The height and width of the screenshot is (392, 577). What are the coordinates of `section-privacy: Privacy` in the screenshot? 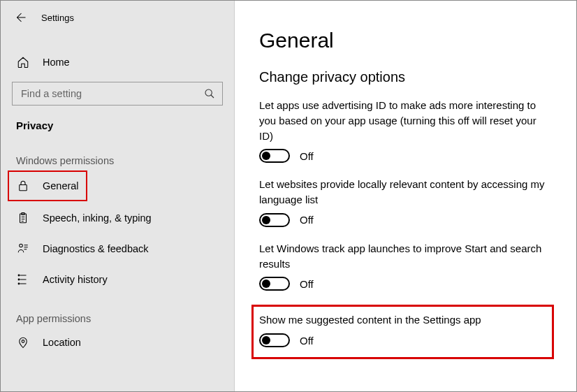 It's located at (117, 123).